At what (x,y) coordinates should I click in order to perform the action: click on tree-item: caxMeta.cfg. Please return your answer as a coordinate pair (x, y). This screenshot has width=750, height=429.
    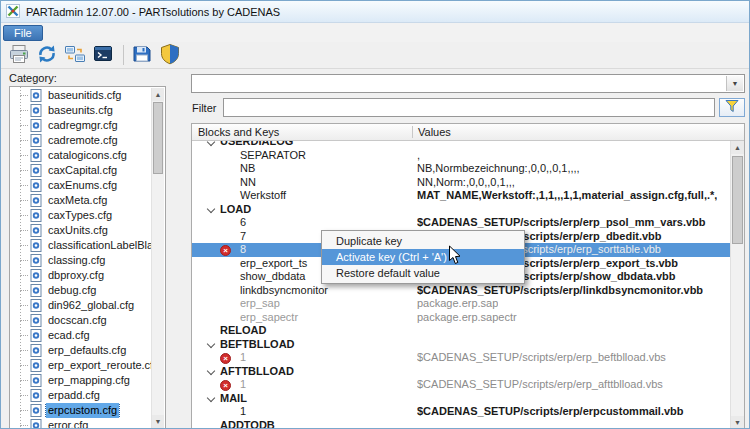
    Looking at the image, I should click on (80, 200).